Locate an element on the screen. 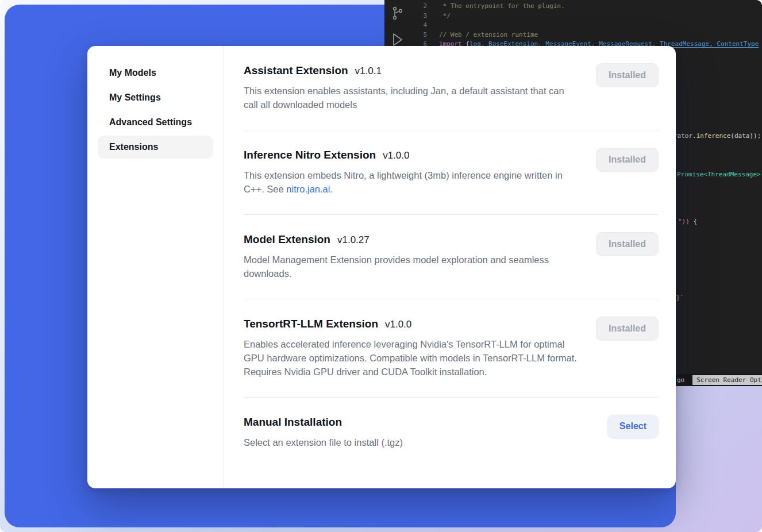 Image resolution: width=762 pixels, height=532 pixels. sidebar-item-extensions: Extensions is located at coordinates (155, 147).